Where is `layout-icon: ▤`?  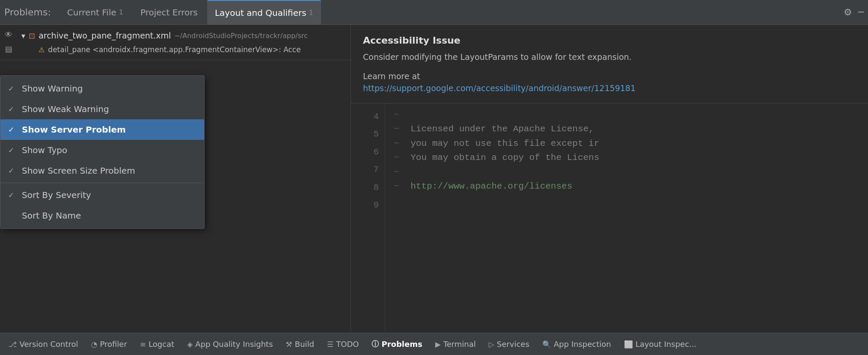 layout-icon: ▤ is located at coordinates (9, 49).